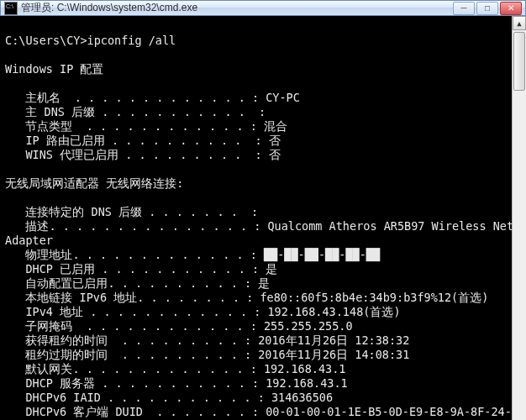  Describe the element at coordinates (519, 24) in the screenshot. I see `scroll-up-button: ▲` at that location.